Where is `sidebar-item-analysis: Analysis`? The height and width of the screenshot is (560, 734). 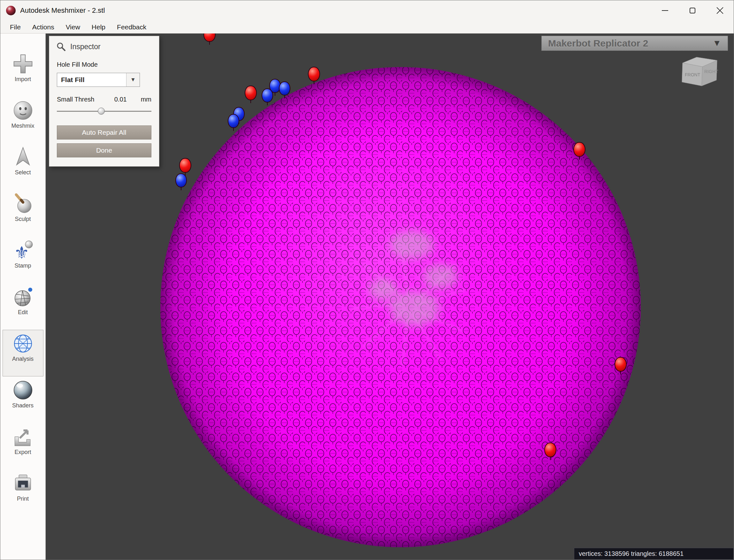 sidebar-item-analysis: Analysis is located at coordinates (23, 353).